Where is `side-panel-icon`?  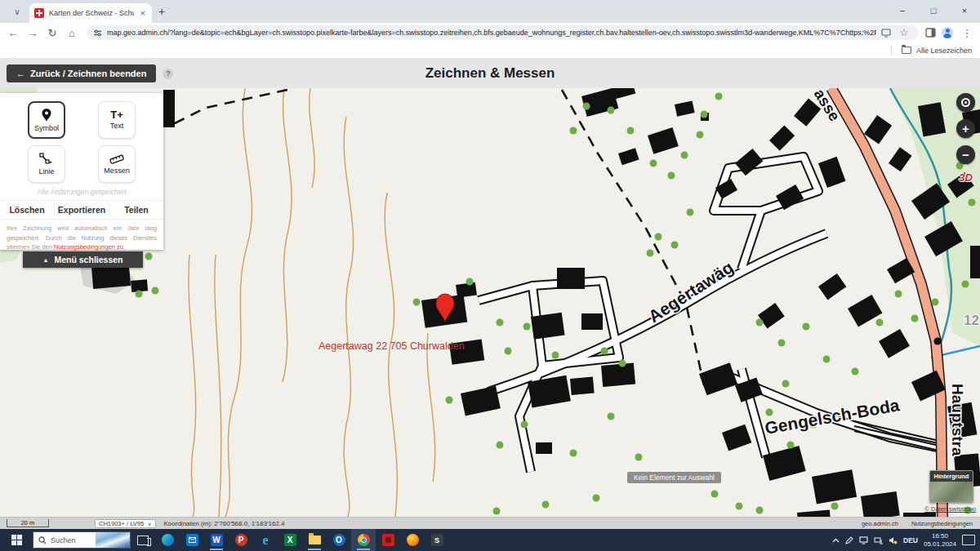 side-panel-icon is located at coordinates (931, 33).